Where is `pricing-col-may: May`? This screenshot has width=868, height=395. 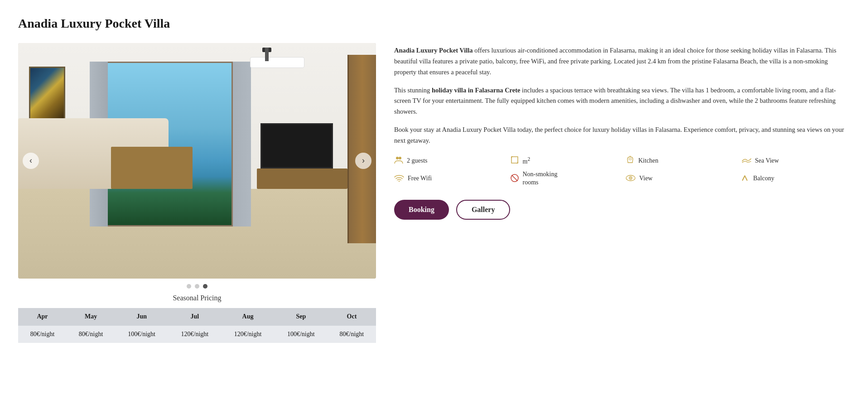
pricing-col-may: May is located at coordinates (91, 317).